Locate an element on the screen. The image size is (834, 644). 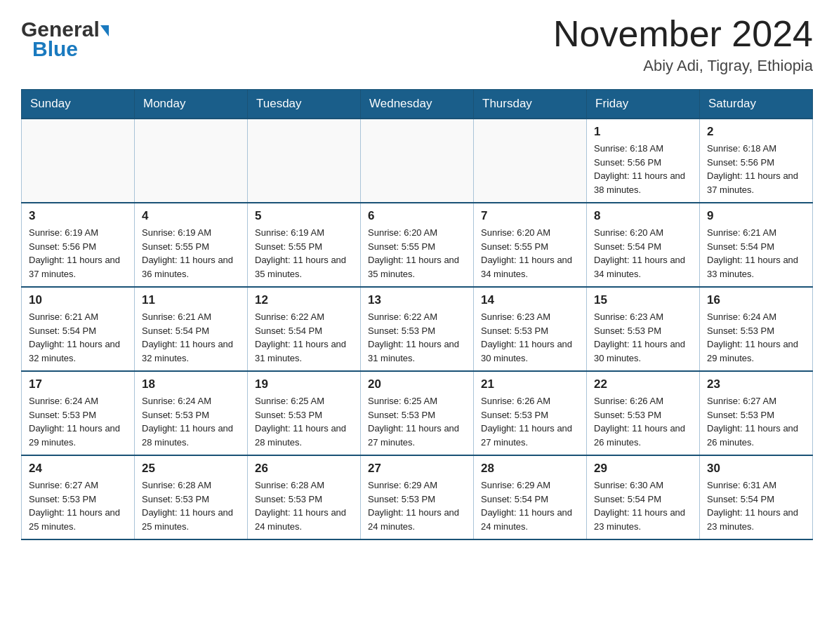
day-number: 23 is located at coordinates (756, 384).